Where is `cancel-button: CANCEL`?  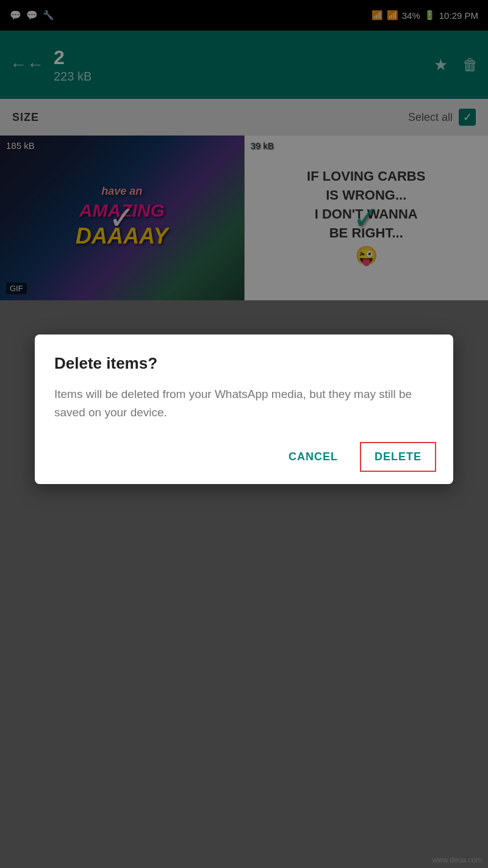
cancel-button: CANCEL is located at coordinates (314, 457).